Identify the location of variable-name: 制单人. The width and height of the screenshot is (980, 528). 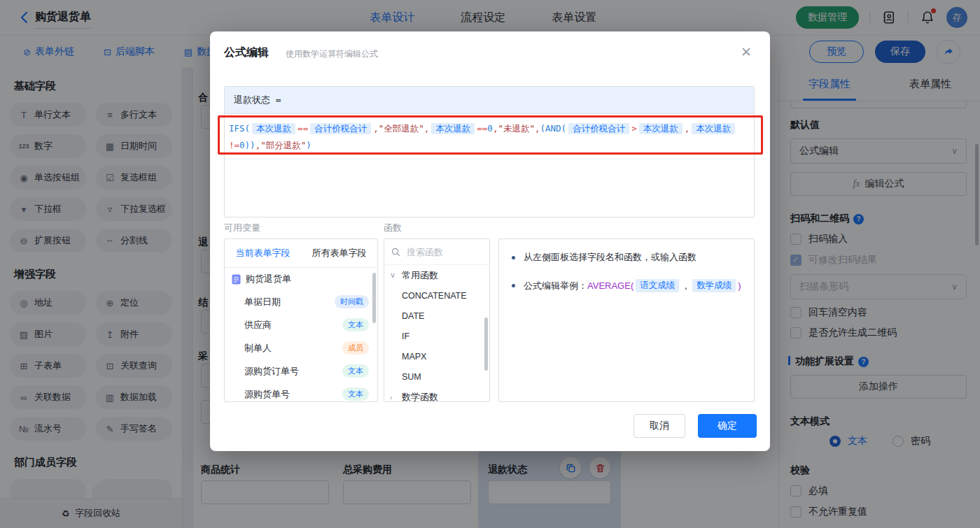
(258, 348).